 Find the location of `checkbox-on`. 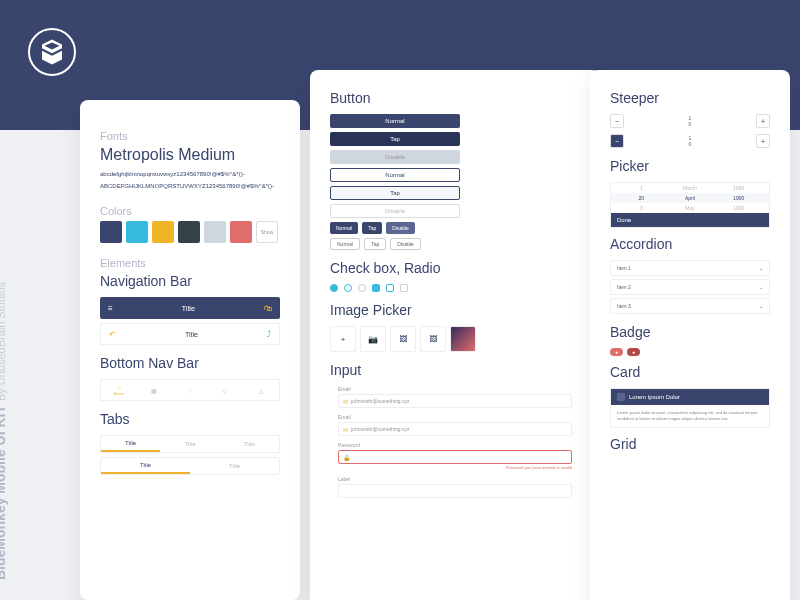

checkbox-on is located at coordinates (376, 288).